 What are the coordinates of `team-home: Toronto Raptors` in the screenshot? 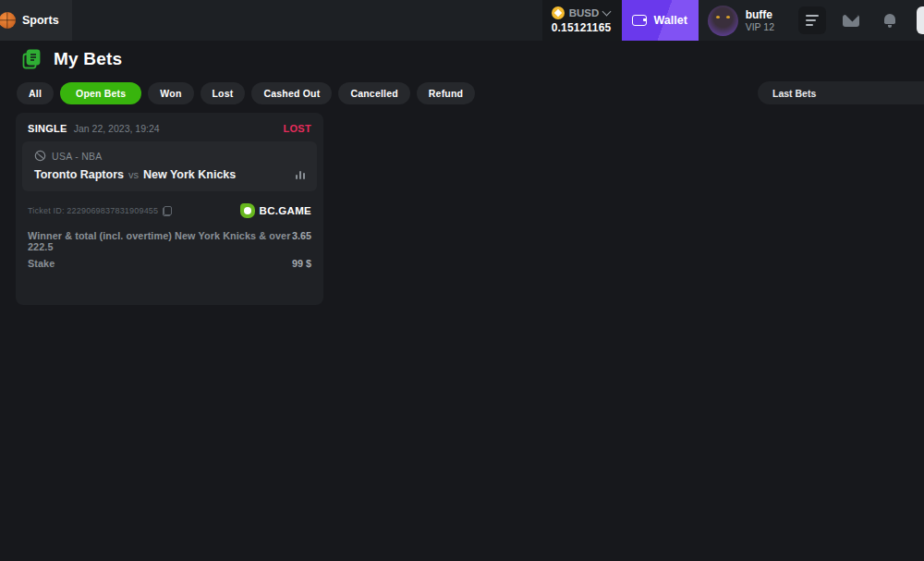 It's located at (79, 175).